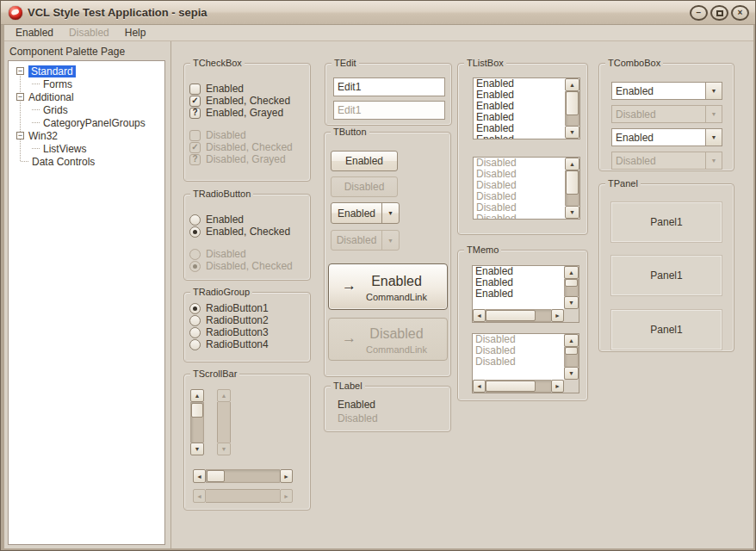  I want to click on button-enabled: Enabled, so click(364, 161).